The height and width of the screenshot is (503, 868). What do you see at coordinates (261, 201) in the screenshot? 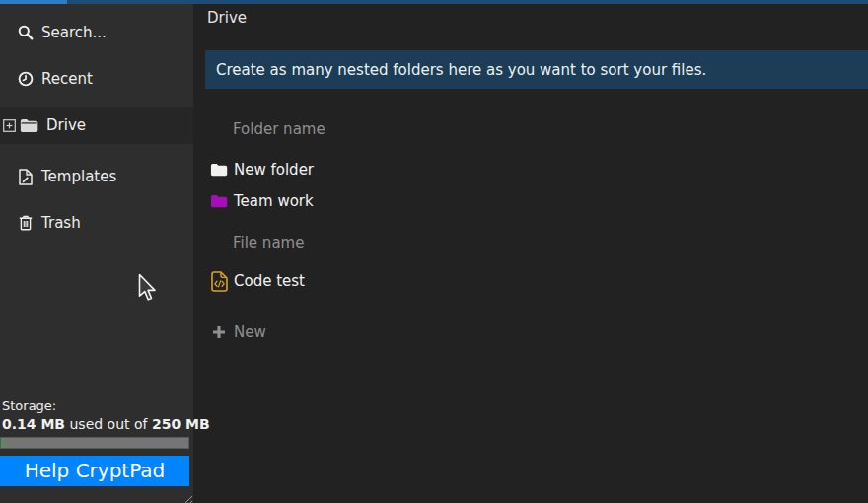
I see `folder-row-team-work: Team work` at bounding box center [261, 201].